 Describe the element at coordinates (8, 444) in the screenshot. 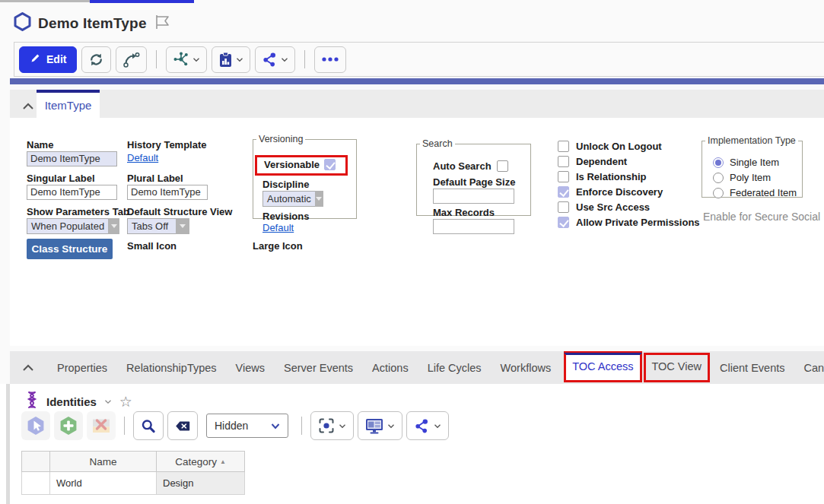

I see `splitter-handle` at that location.